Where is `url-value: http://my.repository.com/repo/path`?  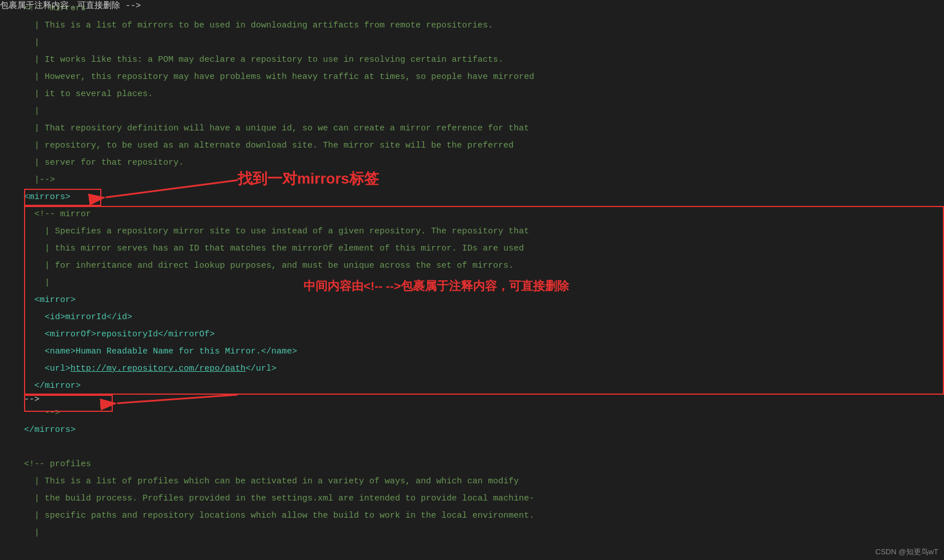
url-value: http://my.repository.com/repo/path is located at coordinates (158, 369).